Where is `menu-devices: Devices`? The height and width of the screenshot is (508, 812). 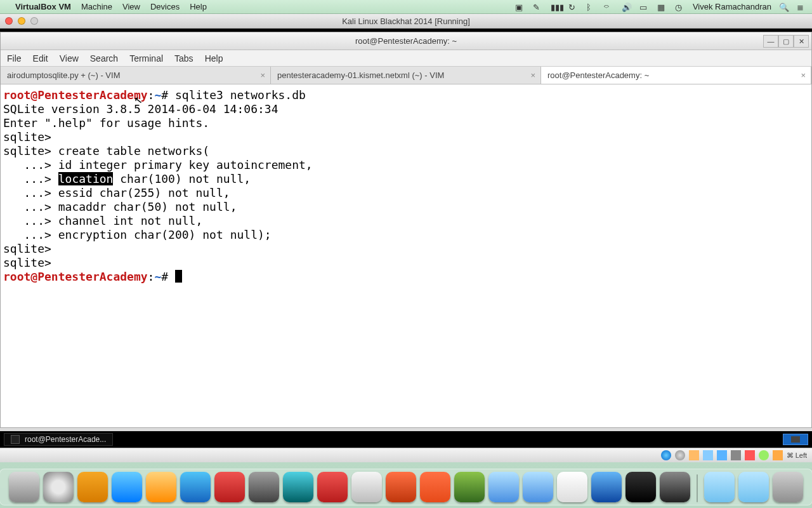 menu-devices: Devices is located at coordinates (165, 6).